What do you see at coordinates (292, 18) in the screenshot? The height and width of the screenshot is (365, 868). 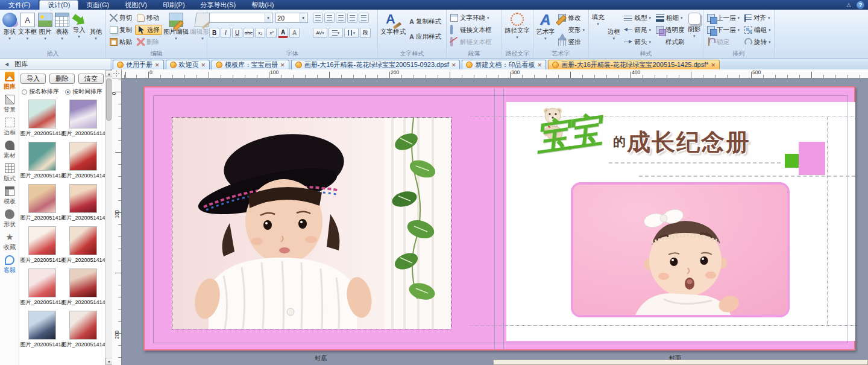 I see `font-size-select: 20▾` at bounding box center [292, 18].